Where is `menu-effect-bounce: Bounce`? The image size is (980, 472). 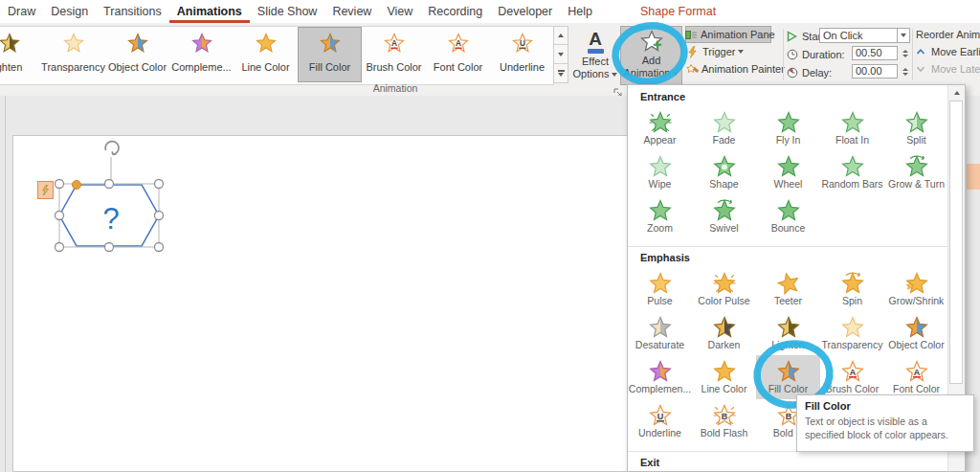 menu-effect-bounce: Bounce is located at coordinates (789, 216).